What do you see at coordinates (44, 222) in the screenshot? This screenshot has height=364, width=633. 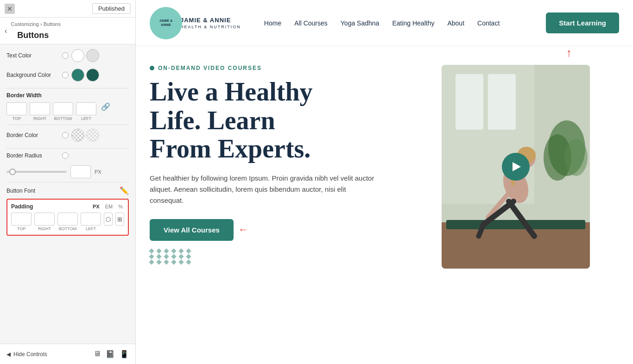 I see `padding-right-group: 30 RIGHT` at bounding box center [44, 222].